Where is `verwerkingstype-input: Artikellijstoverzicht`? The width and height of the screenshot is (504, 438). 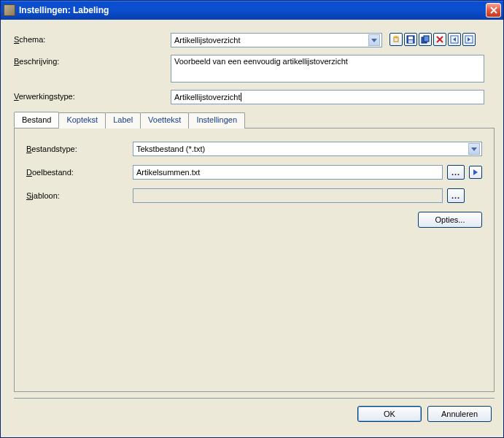
verwerkingstype-input: Artikellijstoverzicht is located at coordinates (327, 97).